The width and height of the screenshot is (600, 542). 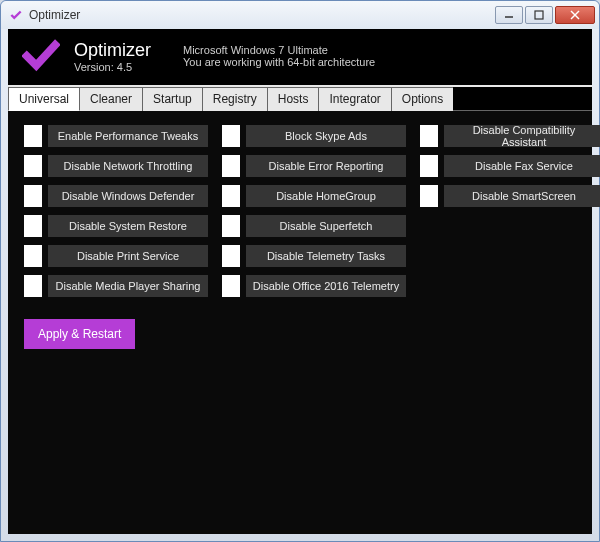 I want to click on tab-hosts: Hosts, so click(x=294, y=99).